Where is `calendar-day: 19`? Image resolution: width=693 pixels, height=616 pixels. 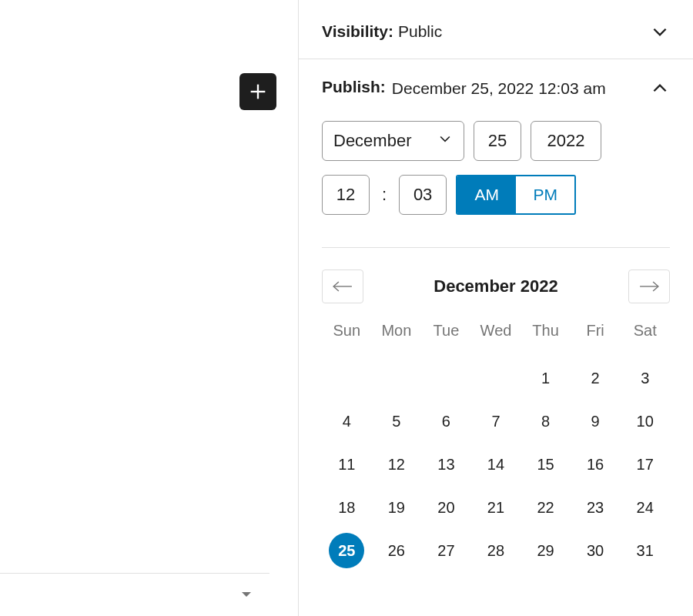
calendar-day: 19 is located at coordinates (397, 507).